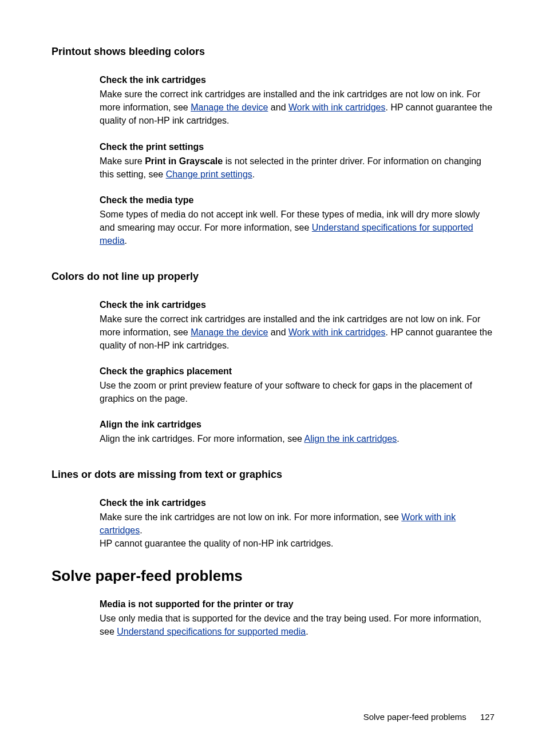 The image size is (546, 756). Describe the element at coordinates (297, 101) in the screenshot. I see `block-check-ink-cartridges-1: Check the ink cartridges Make sure the c…` at that location.